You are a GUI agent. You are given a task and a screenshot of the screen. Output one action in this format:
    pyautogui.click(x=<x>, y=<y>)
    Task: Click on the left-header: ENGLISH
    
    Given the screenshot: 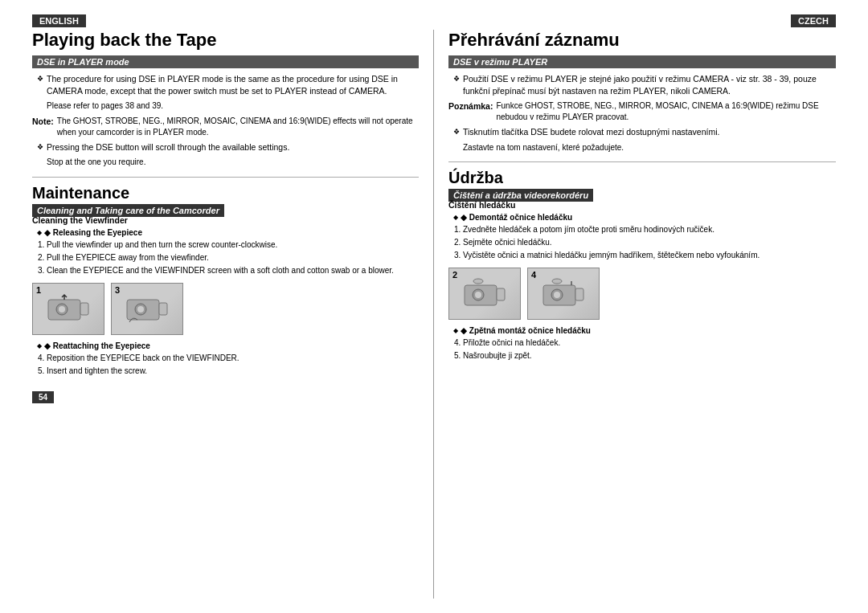 What is the action you would take?
    pyautogui.click(x=233, y=22)
    